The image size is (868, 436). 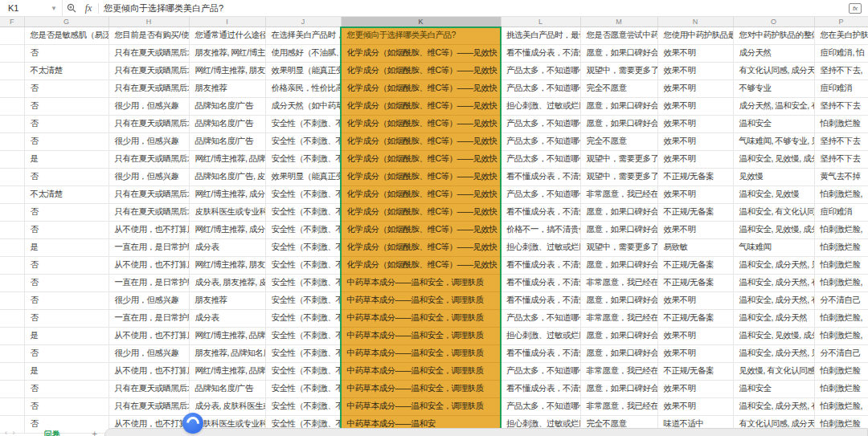 What do you see at coordinates (149, 141) in the screenshot?
I see `cell-H7: 很少用，但感兴趣` at bounding box center [149, 141].